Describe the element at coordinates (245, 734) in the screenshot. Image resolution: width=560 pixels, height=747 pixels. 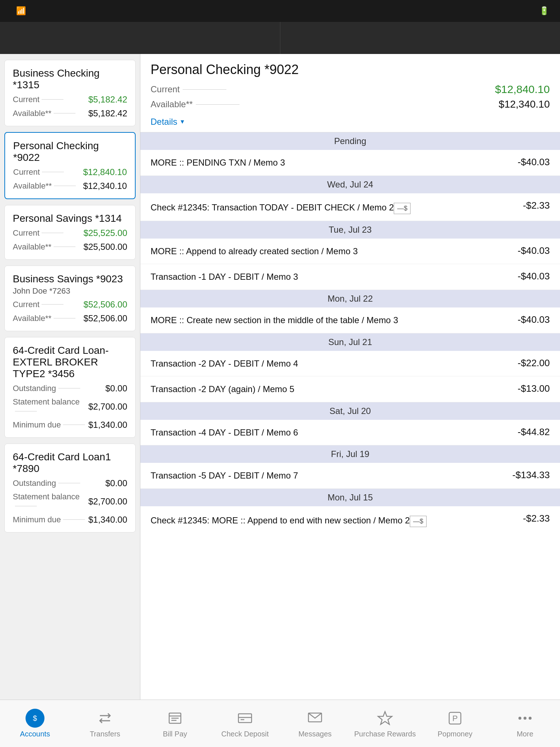
I see `tab-label-checkdeposit: Check Deposit` at that location.